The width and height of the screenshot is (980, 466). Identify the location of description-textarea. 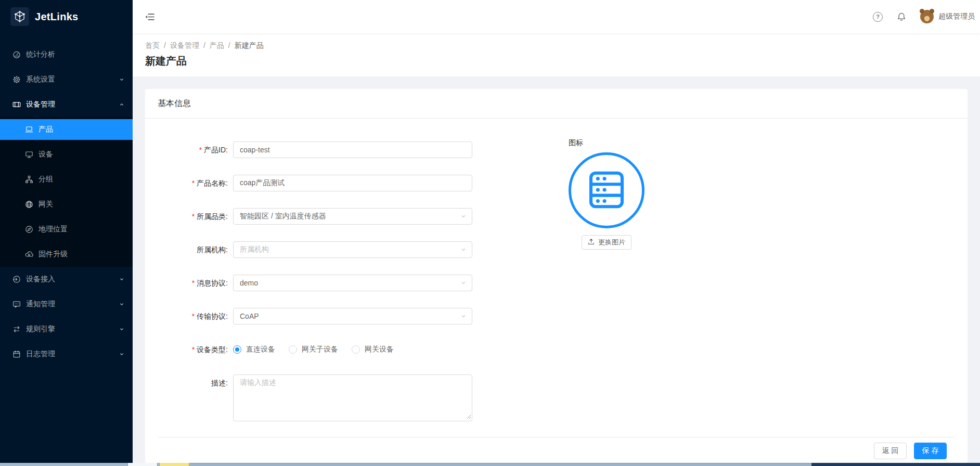
(353, 398).